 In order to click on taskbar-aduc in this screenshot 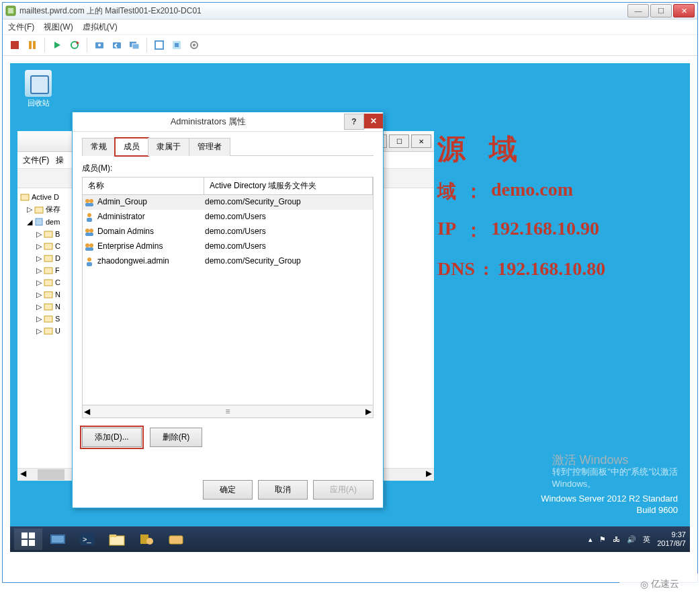, I will do `click(146, 539)`.